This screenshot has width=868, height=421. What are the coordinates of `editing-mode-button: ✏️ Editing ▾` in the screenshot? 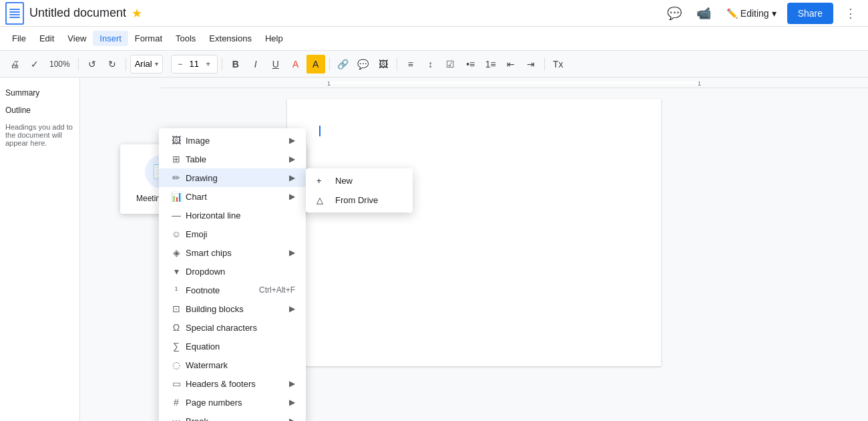 It's located at (752, 13).